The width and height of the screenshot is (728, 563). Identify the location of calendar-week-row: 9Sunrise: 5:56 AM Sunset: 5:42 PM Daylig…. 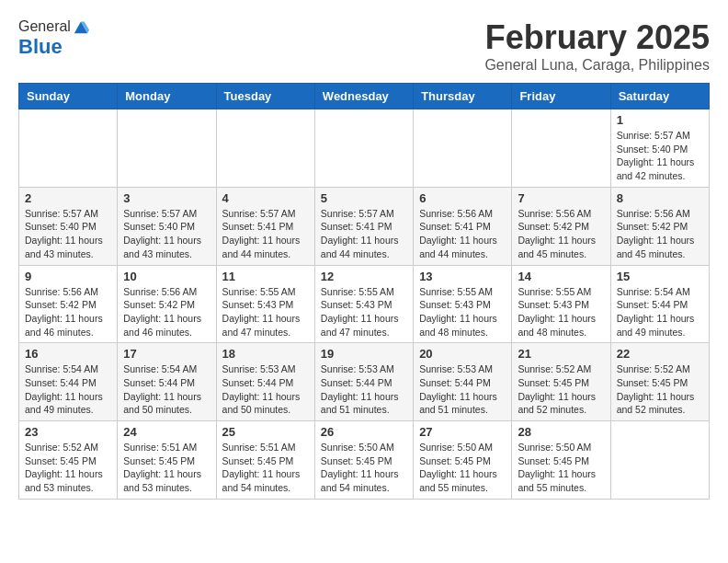
(364, 304).